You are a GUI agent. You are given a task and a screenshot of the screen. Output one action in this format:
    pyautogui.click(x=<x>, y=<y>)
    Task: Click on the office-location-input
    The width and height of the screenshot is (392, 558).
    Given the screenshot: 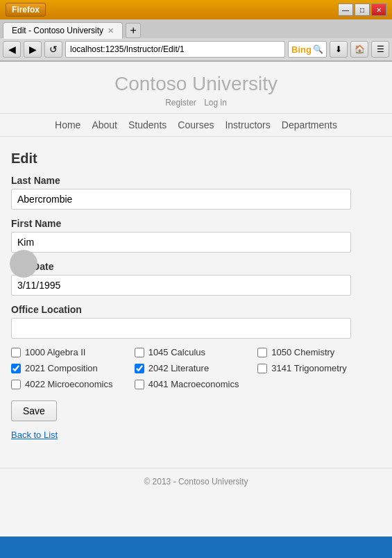 What is the action you would take?
    pyautogui.click(x=181, y=328)
    